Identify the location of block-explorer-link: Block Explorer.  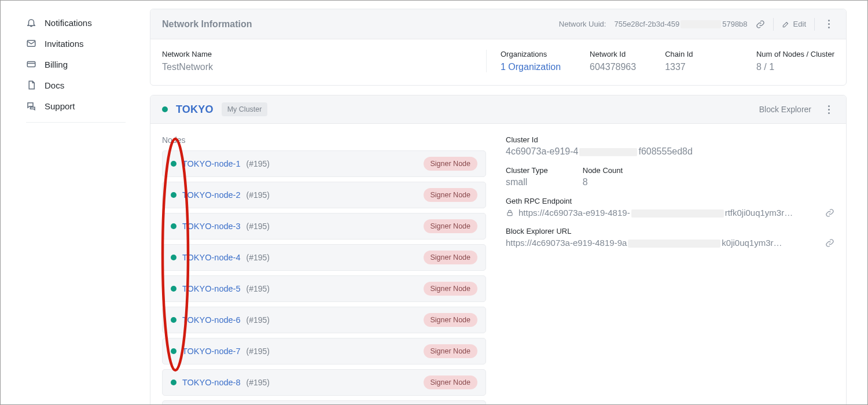
(785, 109).